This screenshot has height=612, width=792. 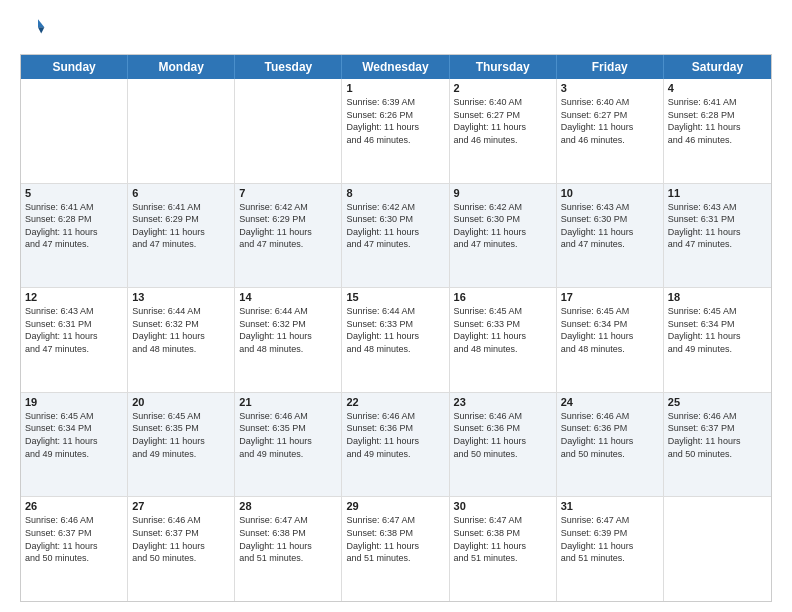 I want to click on day-number: 3, so click(x=610, y=88).